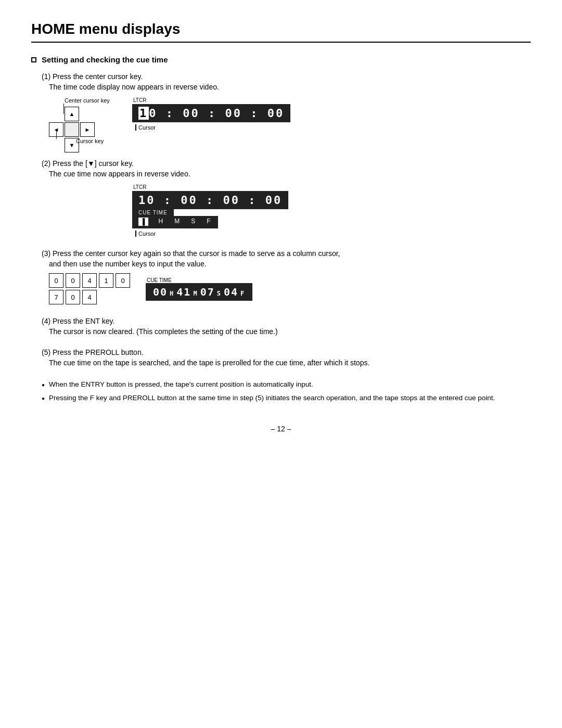 This screenshot has width=562, height=728. What do you see at coordinates (46, 253) in the screenshot?
I see `step-3-number: (3)` at bounding box center [46, 253].